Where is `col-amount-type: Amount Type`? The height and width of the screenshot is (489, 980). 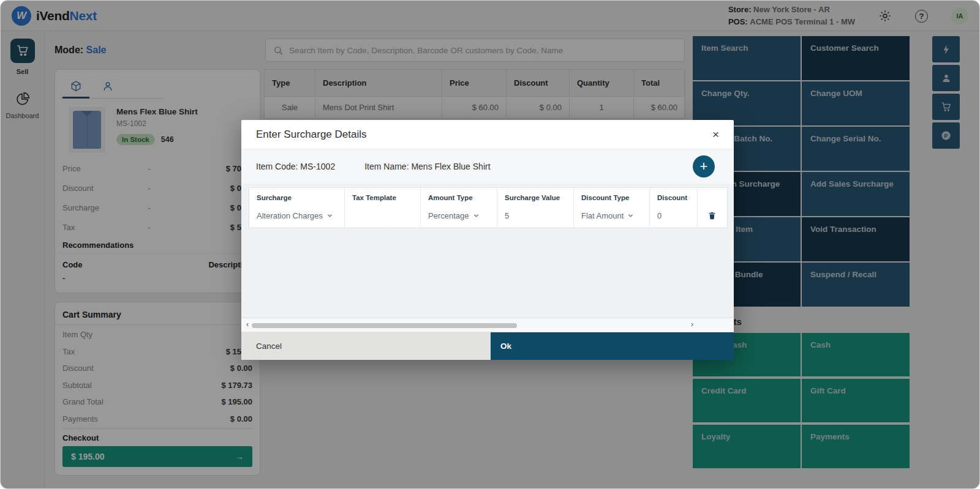 col-amount-type: Amount Type is located at coordinates (459, 197).